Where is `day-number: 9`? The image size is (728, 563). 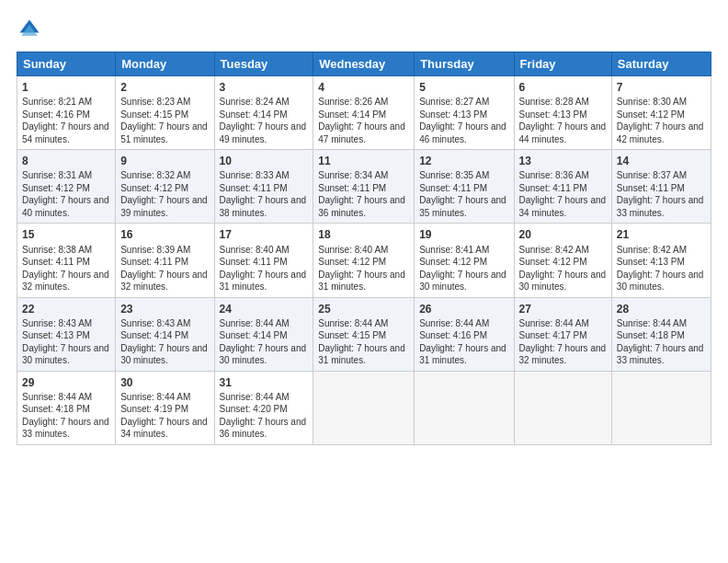 day-number: 9 is located at coordinates (165, 161).